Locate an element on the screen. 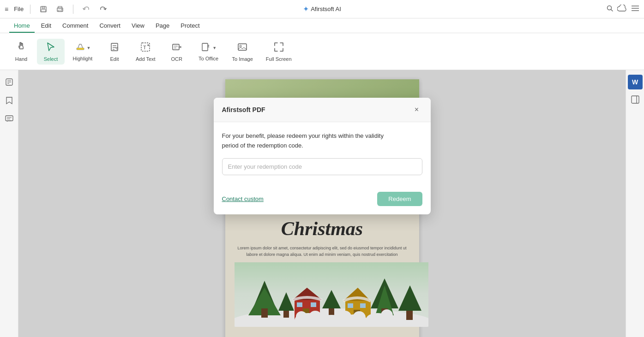 The width and height of the screenshot is (644, 337). toolbar: Hand Select ▼ Highlight Edit T Add Text is located at coordinates (322, 52).